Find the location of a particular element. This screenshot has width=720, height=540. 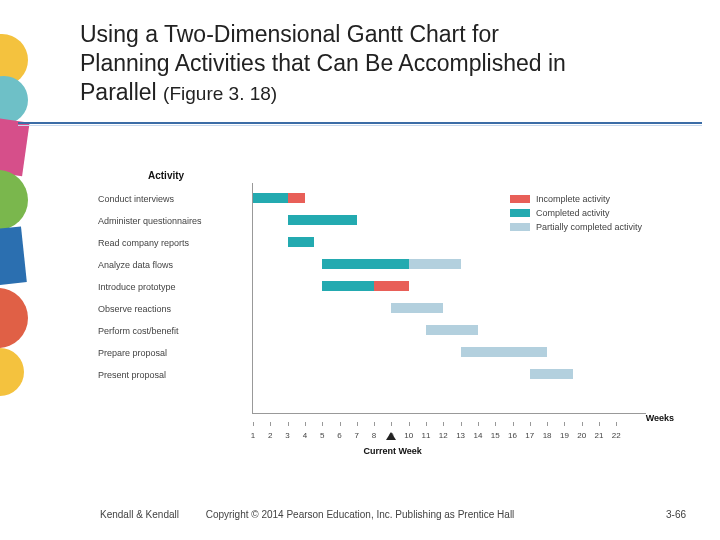

x-tick-label: 16 is located at coordinates (513, 436).